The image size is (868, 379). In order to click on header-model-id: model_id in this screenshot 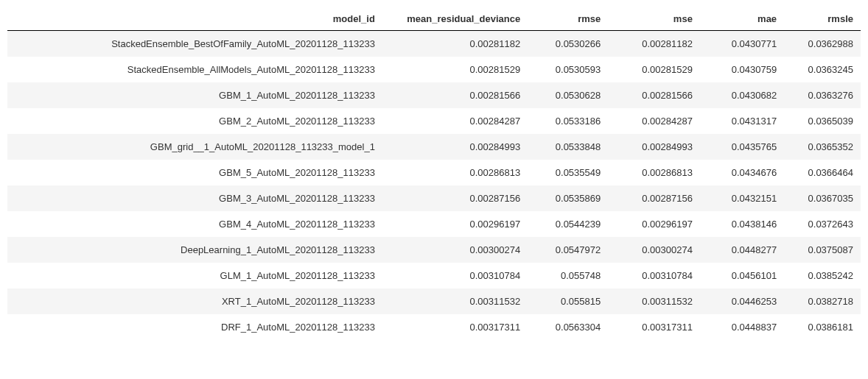, I will do `click(195, 19)`.